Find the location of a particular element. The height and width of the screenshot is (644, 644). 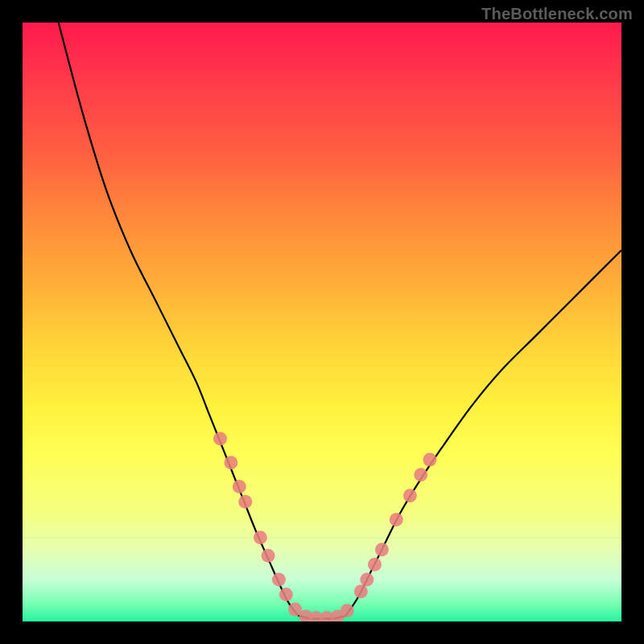

watermark-text: TheBottleneck.com is located at coordinates (557, 14).